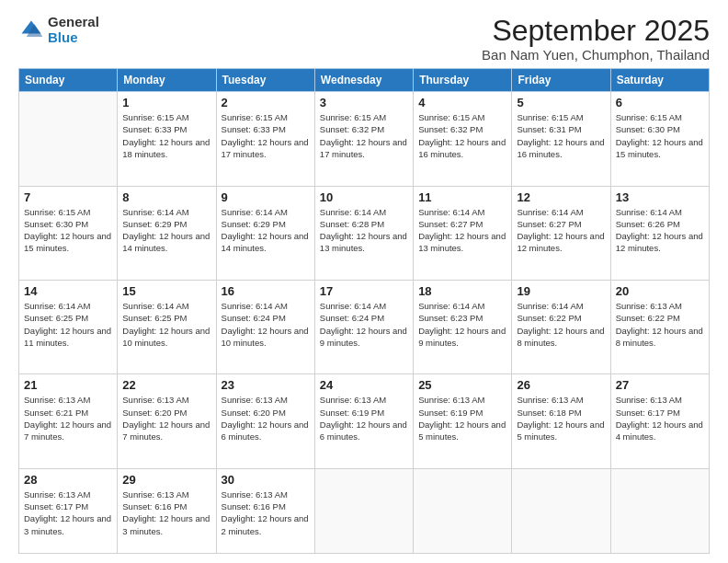 The height and width of the screenshot is (563, 728). Describe the element at coordinates (462, 103) in the screenshot. I see `day-number: 4` at that location.